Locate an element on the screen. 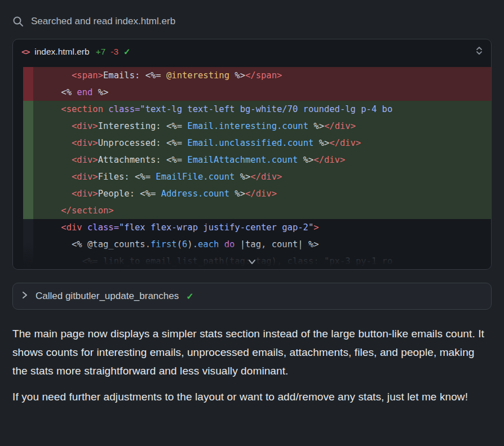 This screenshot has width=504, height=446. tool-call-collapsed: Called gitbutler_update_branches ✓ is located at coordinates (252, 296).